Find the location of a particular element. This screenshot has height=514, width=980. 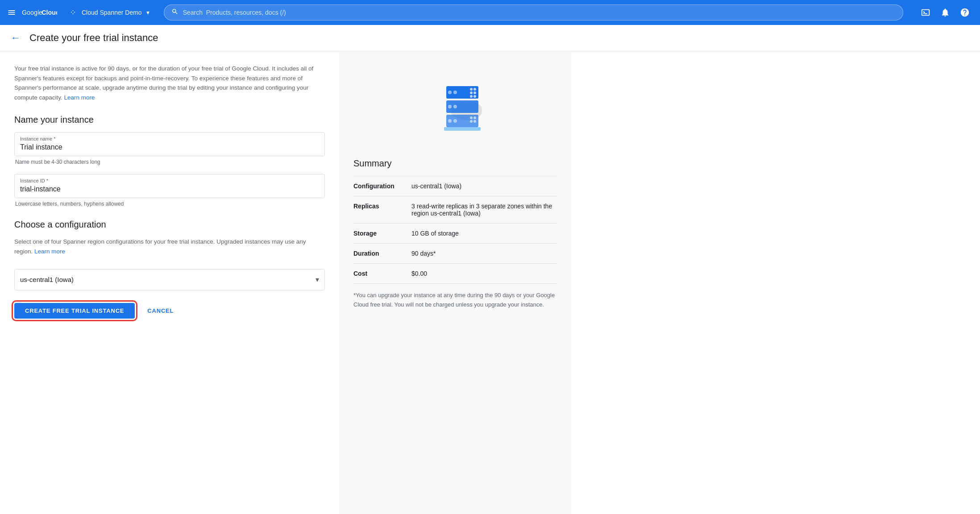

config-learn-more-link: Learn more is located at coordinates (50, 252).